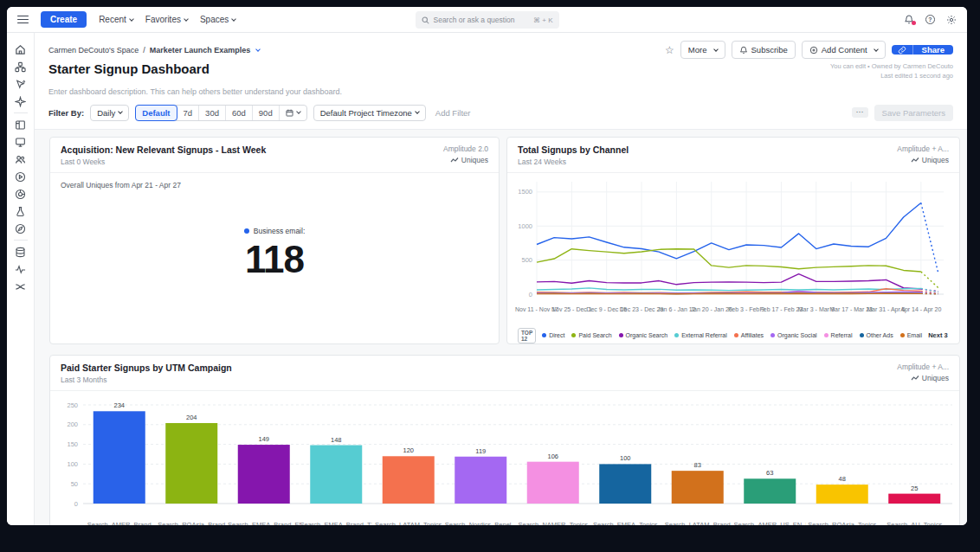  What do you see at coordinates (163, 150) in the screenshot?
I see `card-title: Acquisition: New Relevant Signups - Last…` at bounding box center [163, 150].